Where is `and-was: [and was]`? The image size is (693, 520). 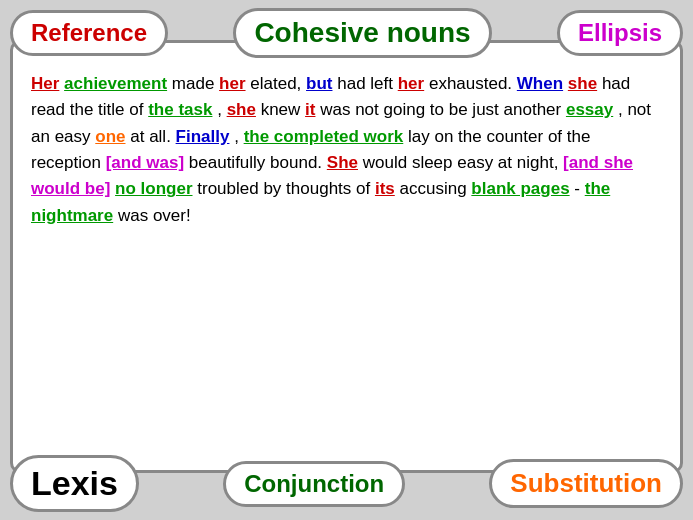
and-was: [and was] is located at coordinates (145, 162).